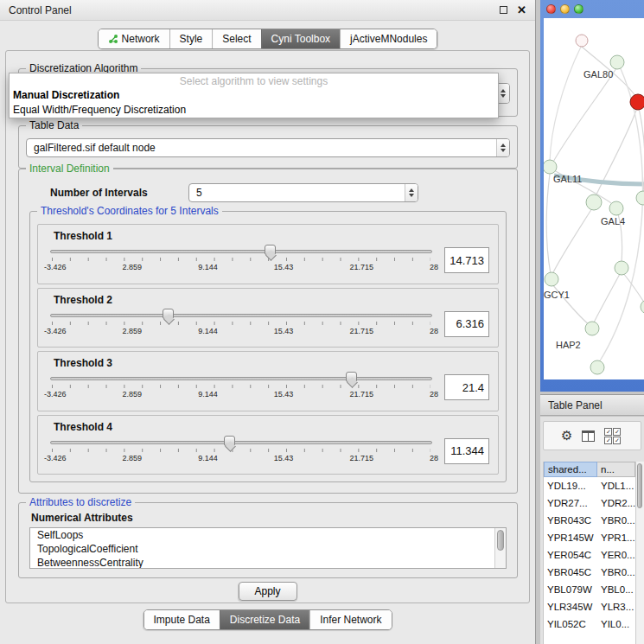 The image size is (644, 644). I want to click on table-row: YIL052CYIL0..., so click(590, 624).